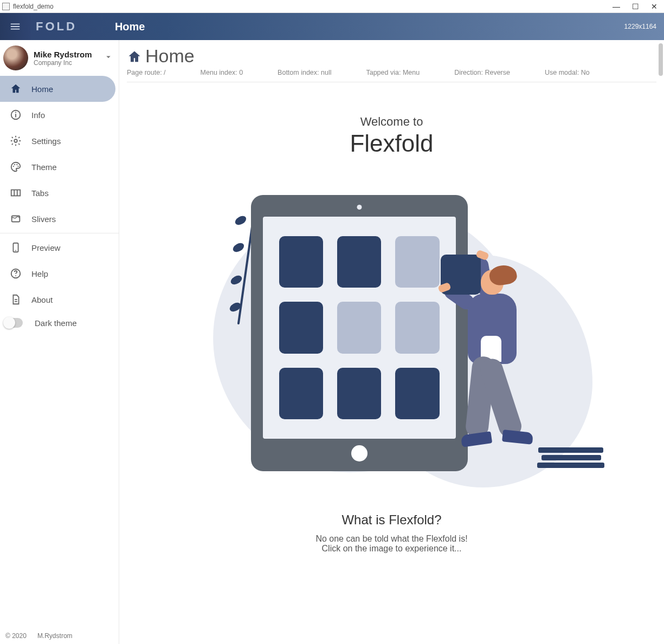 The image size is (664, 644). I want to click on sidebar-item-label: Tabs, so click(40, 193).